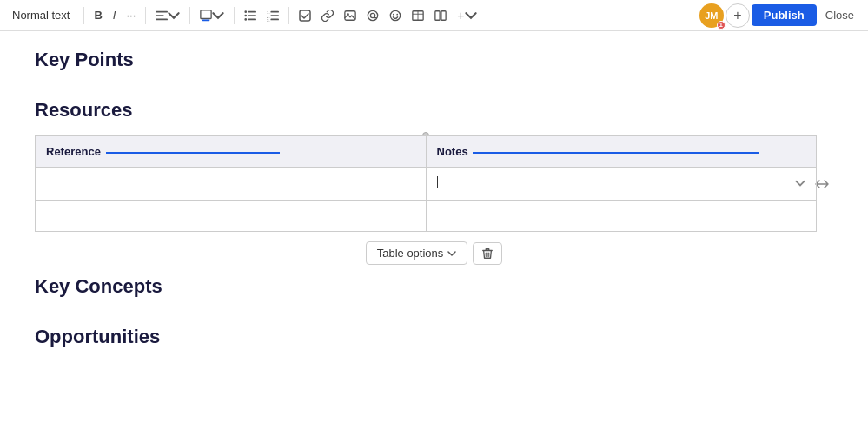 The width and height of the screenshot is (868, 448). I want to click on at-icon, so click(373, 16).